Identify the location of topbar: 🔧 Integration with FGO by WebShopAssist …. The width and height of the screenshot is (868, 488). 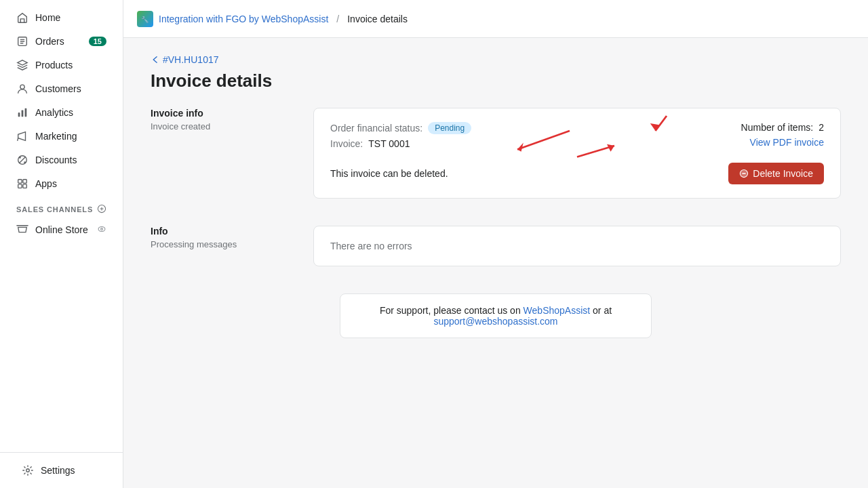
(496, 19).